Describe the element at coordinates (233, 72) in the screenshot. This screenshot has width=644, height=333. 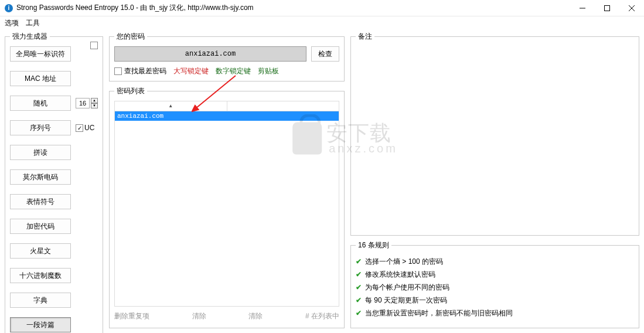
I see `numlock-indicator: 数字锁定键` at that location.